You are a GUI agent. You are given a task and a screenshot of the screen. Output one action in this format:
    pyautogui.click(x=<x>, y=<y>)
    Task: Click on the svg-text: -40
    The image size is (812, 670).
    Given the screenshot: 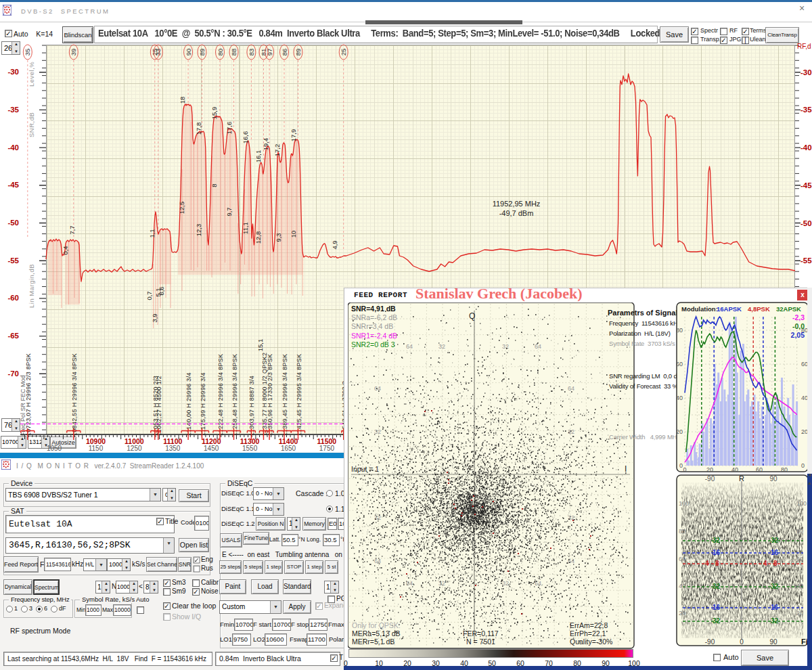 What is the action you would take?
    pyautogui.click(x=807, y=148)
    